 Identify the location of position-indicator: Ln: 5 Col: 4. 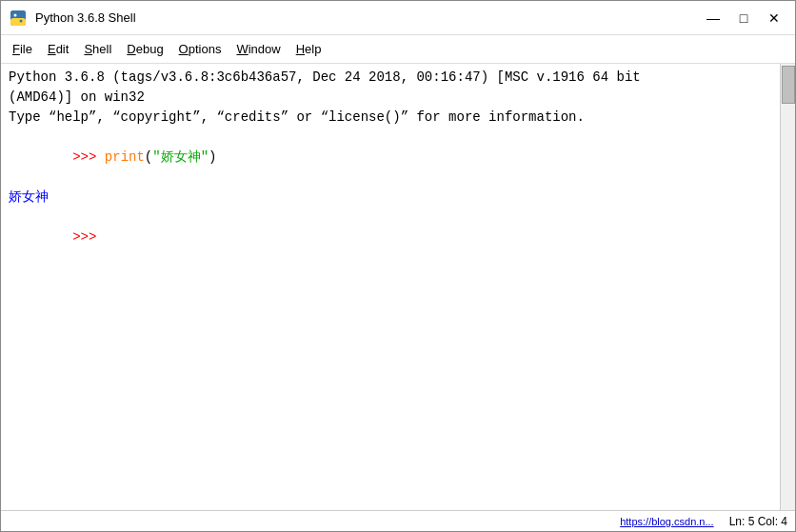
(758, 522).